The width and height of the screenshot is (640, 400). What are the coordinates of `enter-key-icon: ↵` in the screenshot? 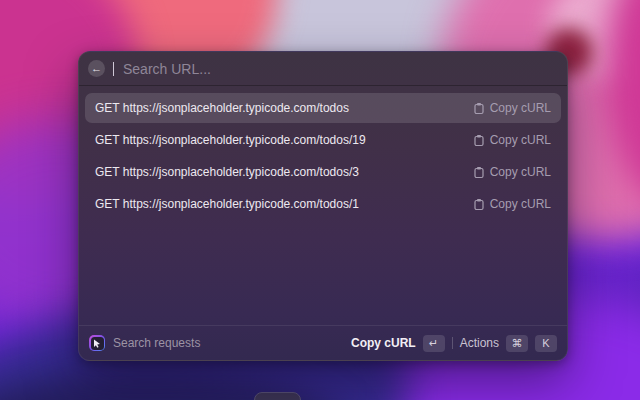 It's located at (434, 344).